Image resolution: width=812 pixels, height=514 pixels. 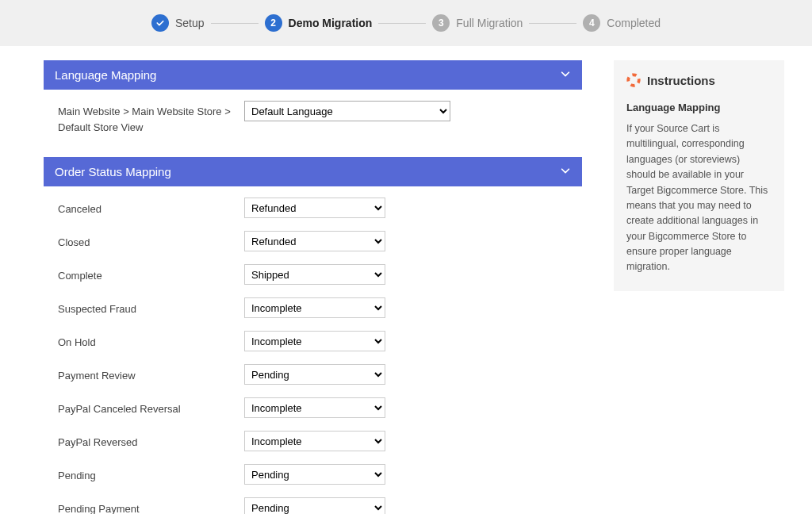 I want to click on status-label: On Hold, so click(x=151, y=341).